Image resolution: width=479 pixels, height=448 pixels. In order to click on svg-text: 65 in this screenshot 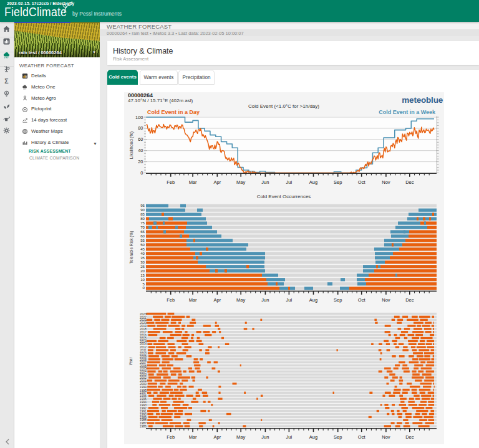, I will do `click(142, 232)`.